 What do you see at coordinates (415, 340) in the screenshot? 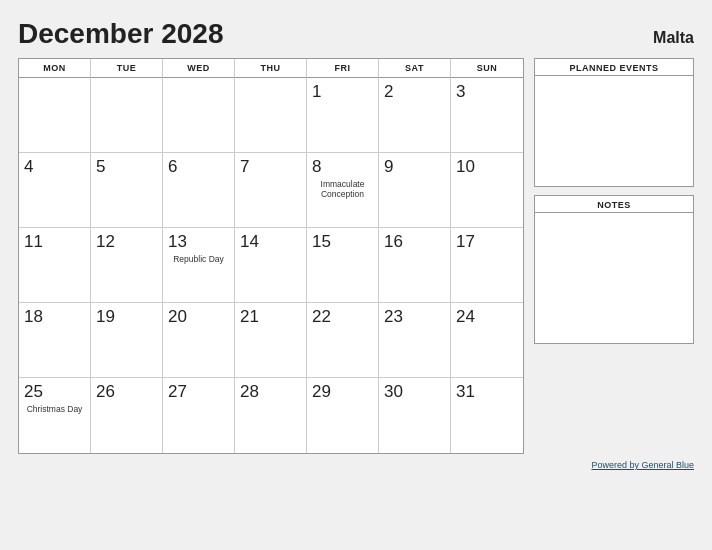
I see `calendar-cell: 23` at bounding box center [415, 340].